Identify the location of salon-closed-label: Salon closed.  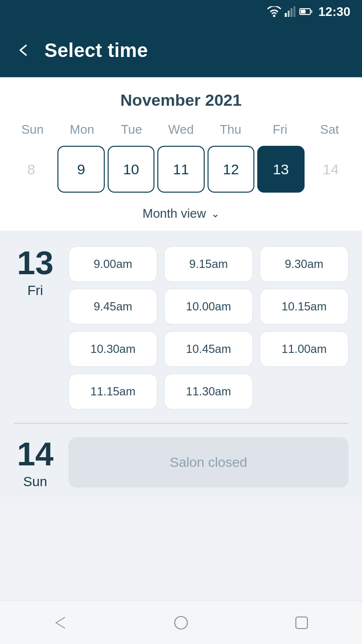
(209, 462).